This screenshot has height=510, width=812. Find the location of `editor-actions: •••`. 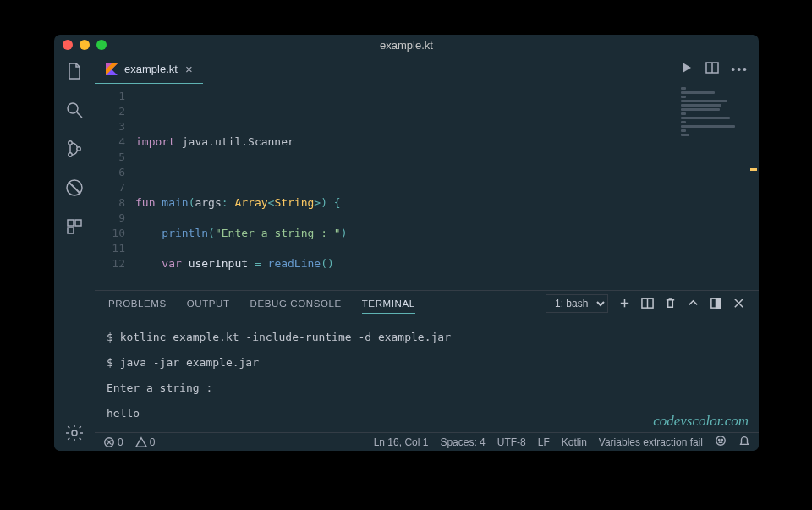

editor-actions: ••• is located at coordinates (719, 69).